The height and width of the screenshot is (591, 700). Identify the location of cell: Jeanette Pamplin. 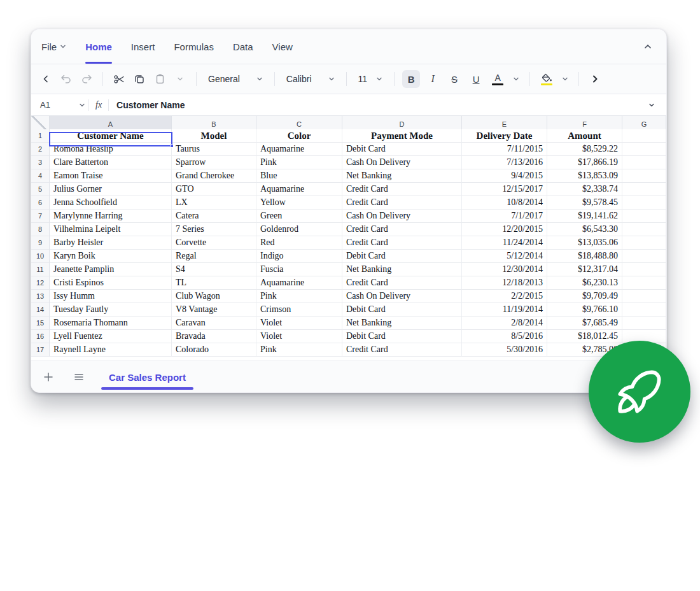
(111, 270).